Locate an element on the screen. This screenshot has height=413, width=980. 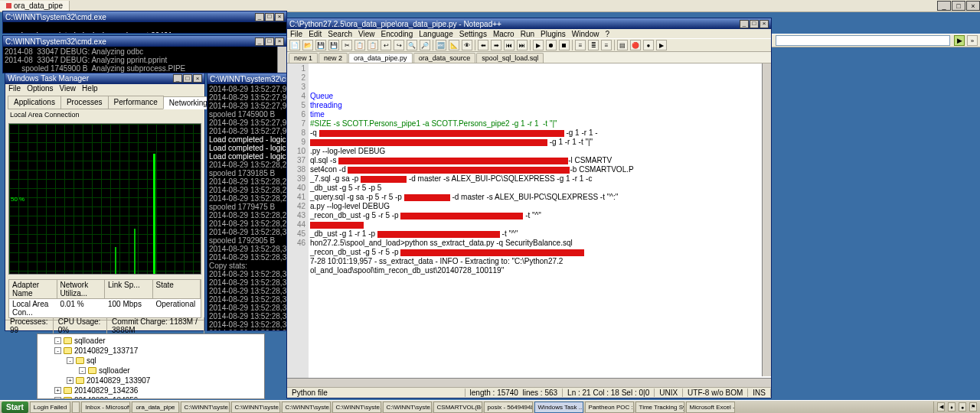
tab-processes: Processes is located at coordinates (84, 102).